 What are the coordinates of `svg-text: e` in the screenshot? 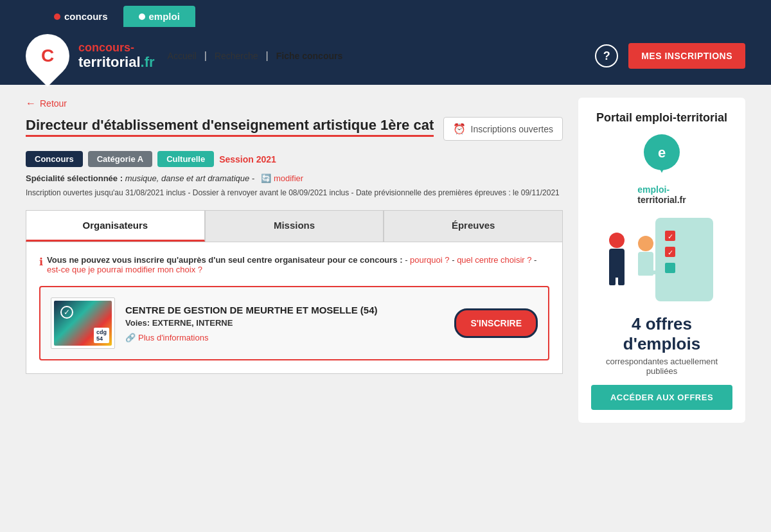 It's located at (662, 153).